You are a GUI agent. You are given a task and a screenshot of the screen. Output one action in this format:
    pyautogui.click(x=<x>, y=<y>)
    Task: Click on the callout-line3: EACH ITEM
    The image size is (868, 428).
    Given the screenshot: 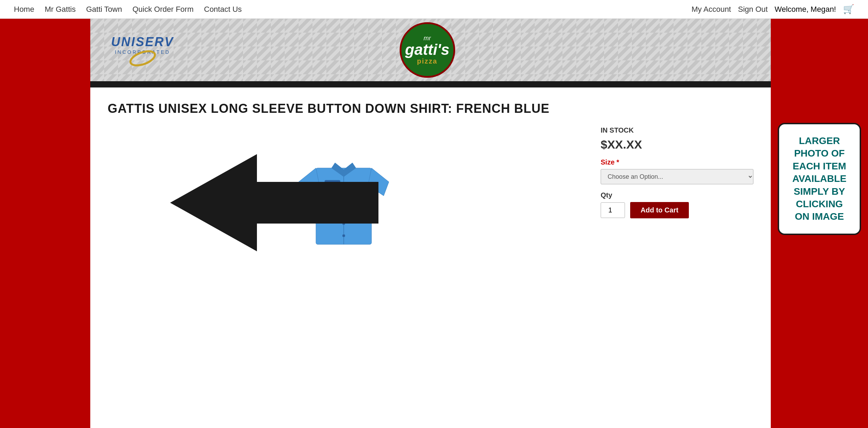 What is the action you would take?
    pyautogui.click(x=819, y=166)
    